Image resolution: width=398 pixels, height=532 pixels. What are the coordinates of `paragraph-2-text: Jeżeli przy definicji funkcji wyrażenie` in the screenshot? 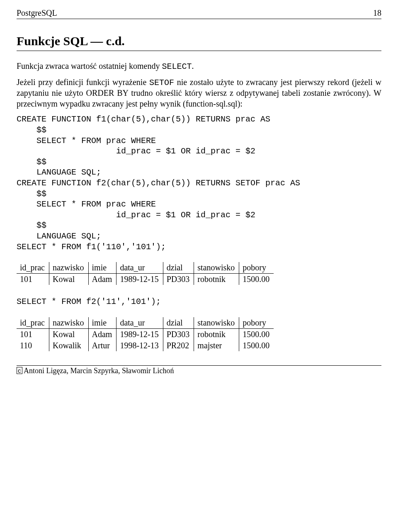 It's located at (83, 82).